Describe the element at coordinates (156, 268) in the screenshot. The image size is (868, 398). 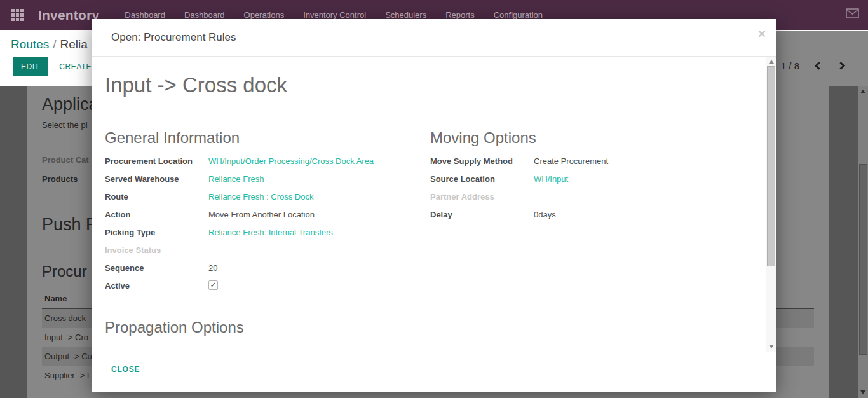
I see `field-label: Sequence` at that location.